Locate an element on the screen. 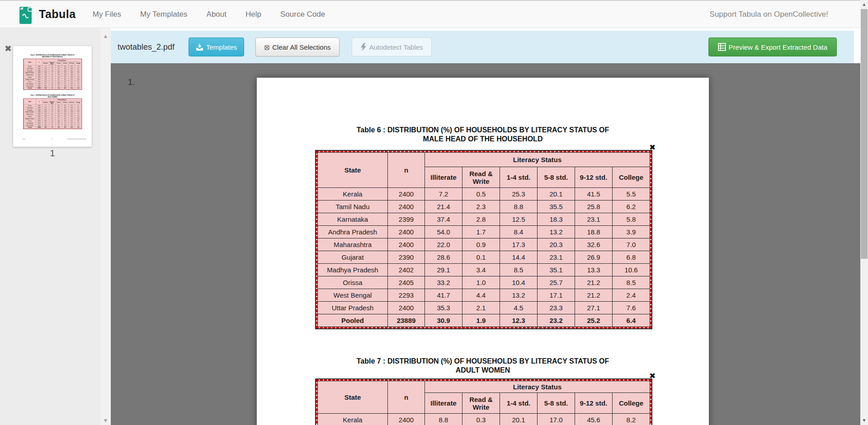 Image resolution: width=868 pixels, height=425 pixels. column-header: Read & Write is located at coordinates (52, 103).